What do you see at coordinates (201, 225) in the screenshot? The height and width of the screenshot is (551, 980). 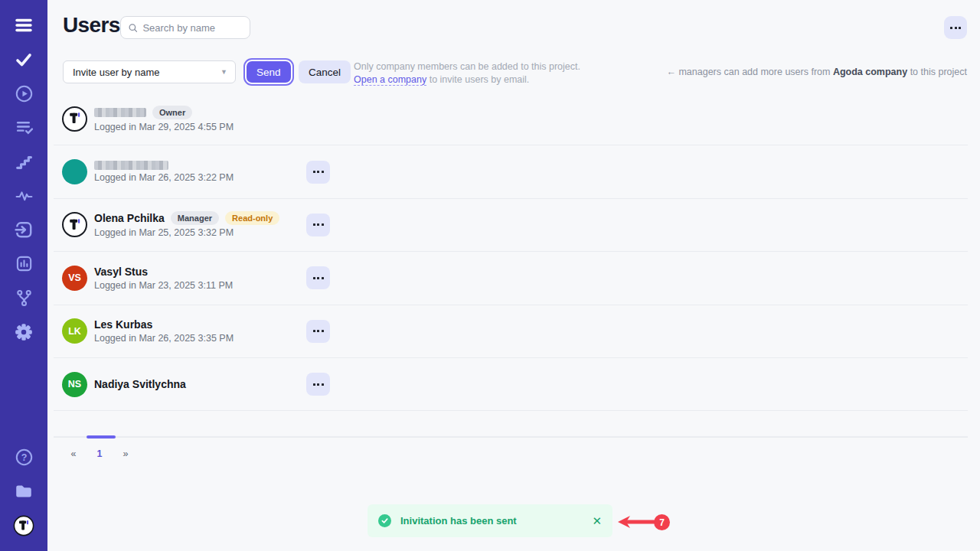 I see `user-info: Olena PchilkaManagerRead-onlyLogged in M…` at bounding box center [201, 225].